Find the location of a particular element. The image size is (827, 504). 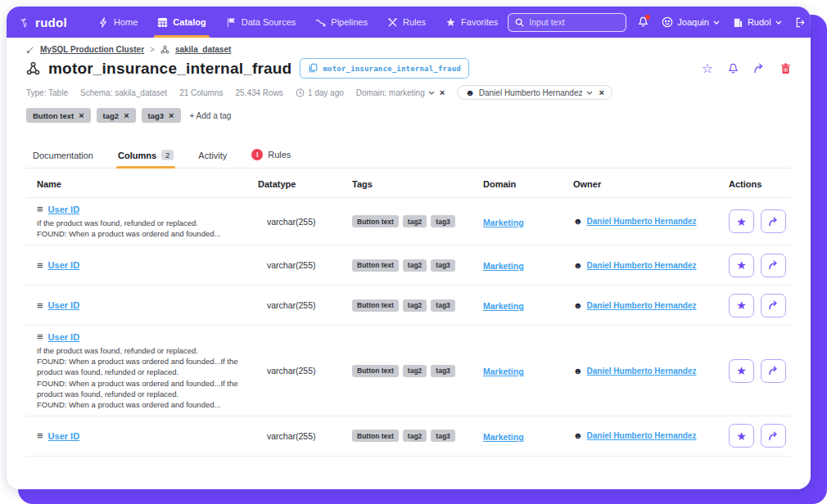

nav-item-home: Home is located at coordinates (118, 22).